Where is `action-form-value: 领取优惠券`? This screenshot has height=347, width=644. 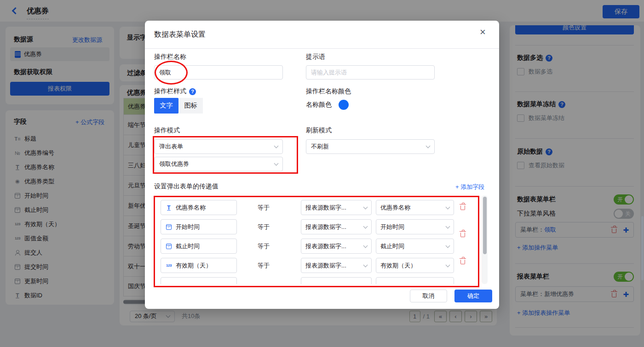
action-form-value: 领取优惠券 is located at coordinates (174, 164).